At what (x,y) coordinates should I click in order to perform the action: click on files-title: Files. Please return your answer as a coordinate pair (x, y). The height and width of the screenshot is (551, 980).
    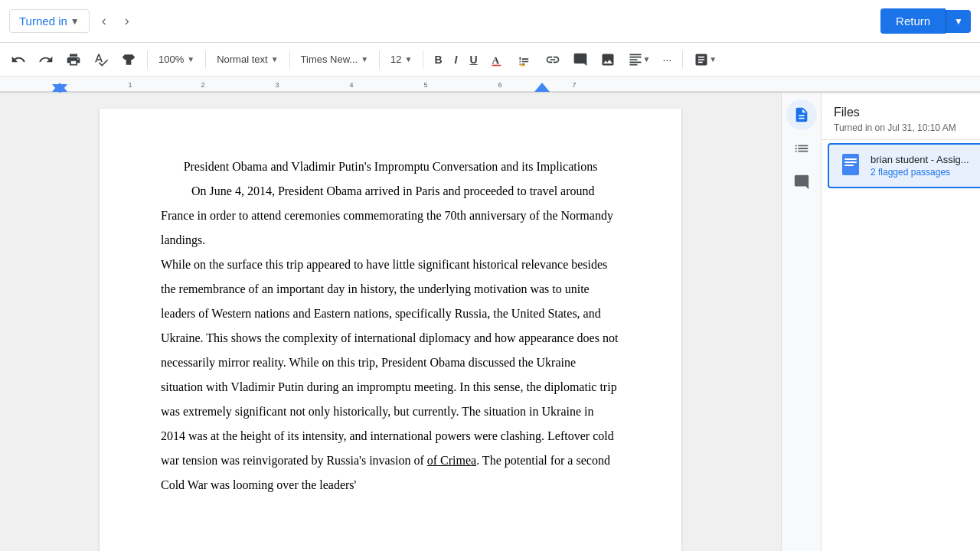
    Looking at the image, I should click on (905, 112).